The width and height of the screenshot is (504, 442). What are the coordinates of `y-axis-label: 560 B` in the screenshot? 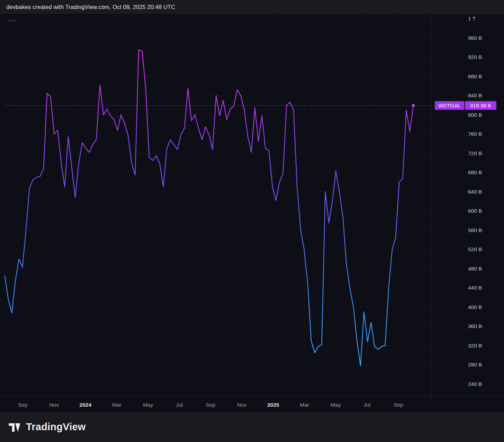 It's located at (475, 230).